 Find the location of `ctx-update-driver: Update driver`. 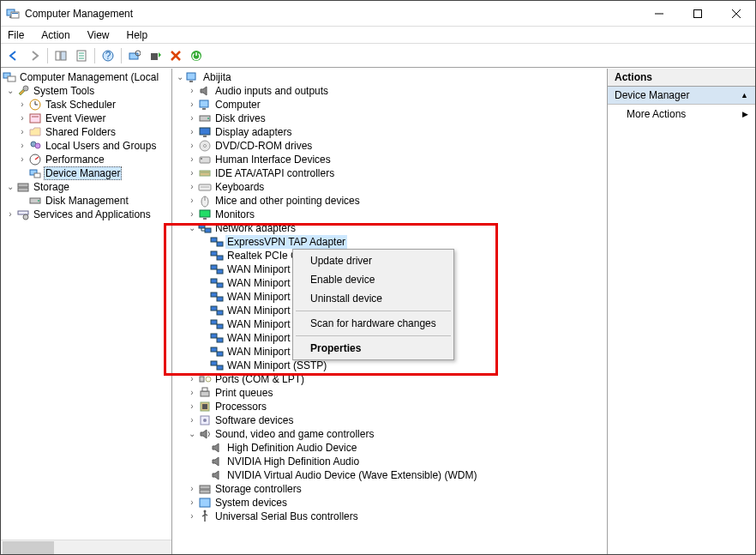

ctx-update-driver: Update driver is located at coordinates (374, 261).